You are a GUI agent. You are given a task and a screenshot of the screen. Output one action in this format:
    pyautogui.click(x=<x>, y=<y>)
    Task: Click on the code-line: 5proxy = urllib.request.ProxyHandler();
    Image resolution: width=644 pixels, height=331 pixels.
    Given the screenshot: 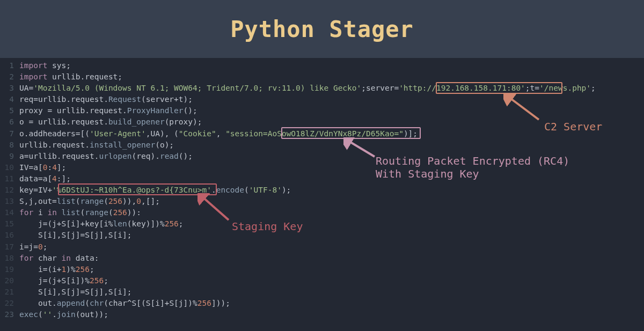 What is the action you would take?
    pyautogui.click(x=322, y=112)
    